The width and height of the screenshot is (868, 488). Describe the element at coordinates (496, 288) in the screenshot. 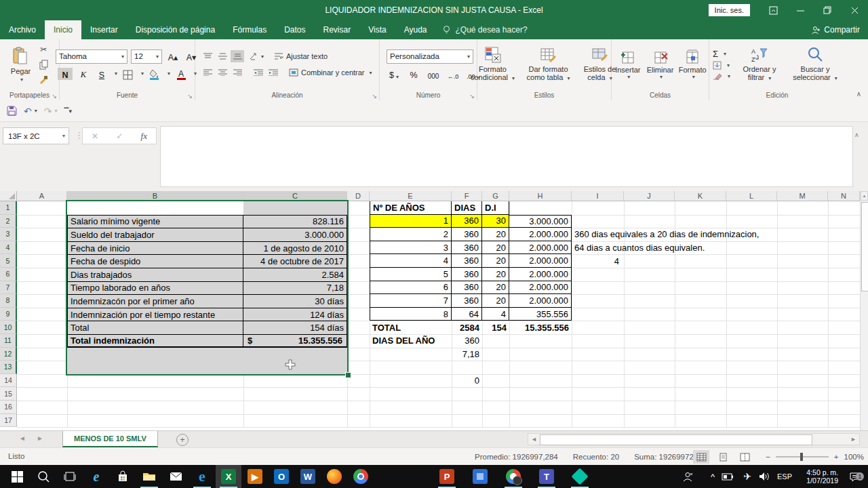

I see `cell-G7: 20` at that location.